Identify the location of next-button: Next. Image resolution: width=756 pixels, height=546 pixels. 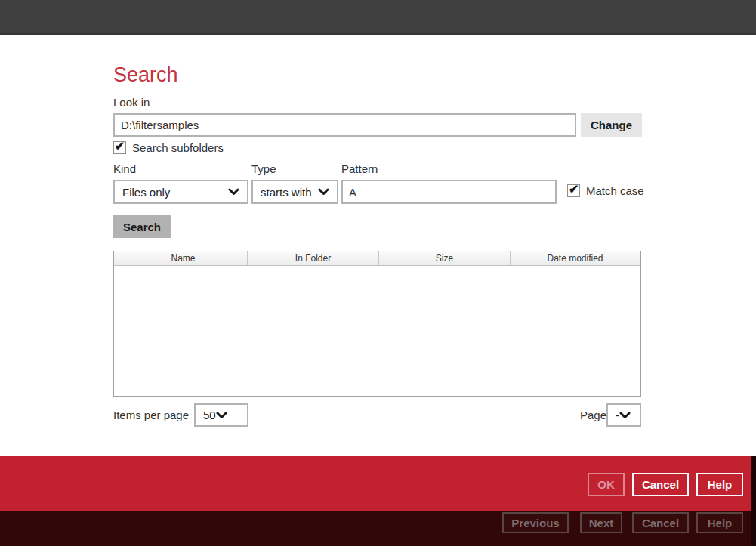
(601, 523).